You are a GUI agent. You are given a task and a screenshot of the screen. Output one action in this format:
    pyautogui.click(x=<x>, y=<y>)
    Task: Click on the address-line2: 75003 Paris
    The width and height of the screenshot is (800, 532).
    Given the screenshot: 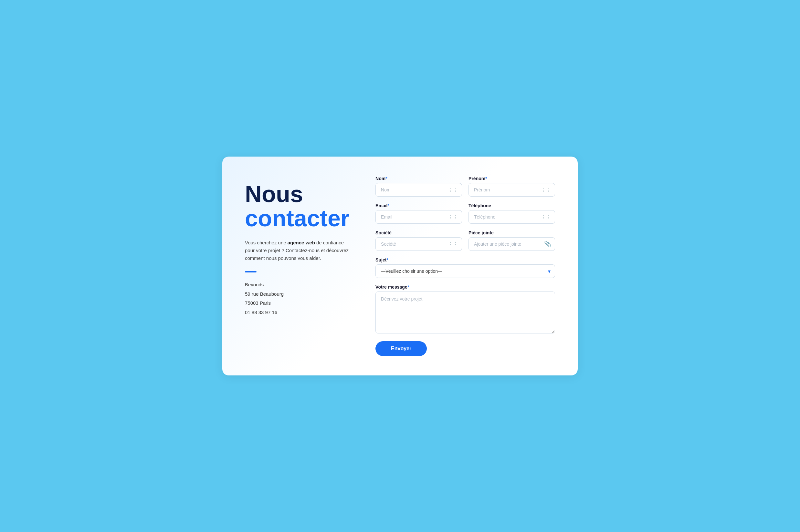 What is the action you would take?
    pyautogui.click(x=297, y=303)
    